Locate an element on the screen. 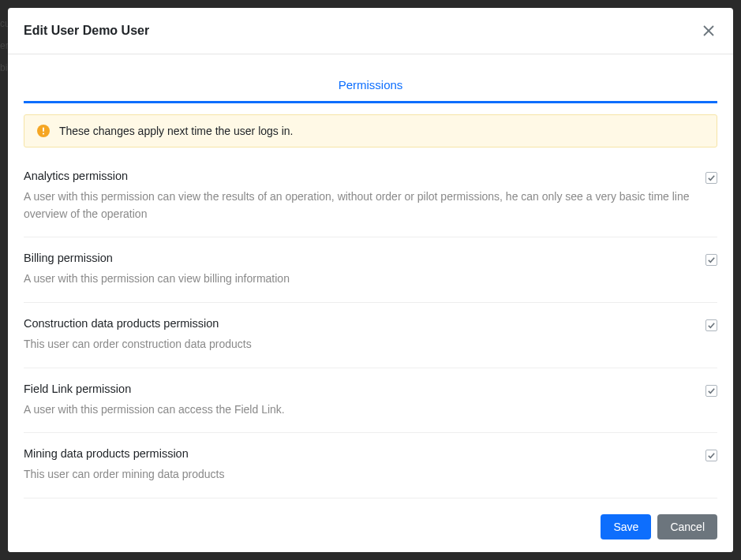 Image resolution: width=741 pixels, height=560 pixels. cancel-button: Cancel is located at coordinates (687, 527).